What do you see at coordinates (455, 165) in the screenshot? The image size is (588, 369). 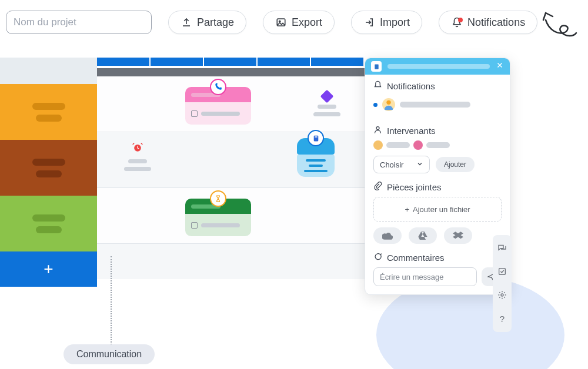 I see `ajouter-intervenant-button: Ajouter` at bounding box center [455, 165].